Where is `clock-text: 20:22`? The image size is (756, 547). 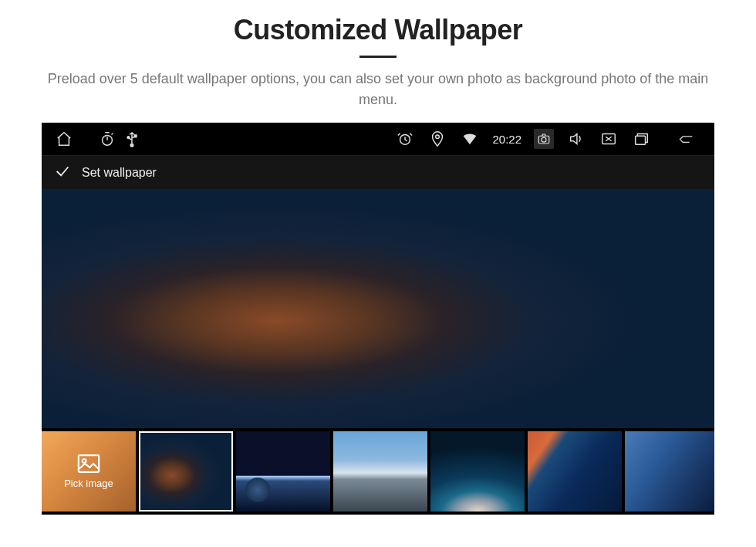
clock-text: 20:22 is located at coordinates (507, 139).